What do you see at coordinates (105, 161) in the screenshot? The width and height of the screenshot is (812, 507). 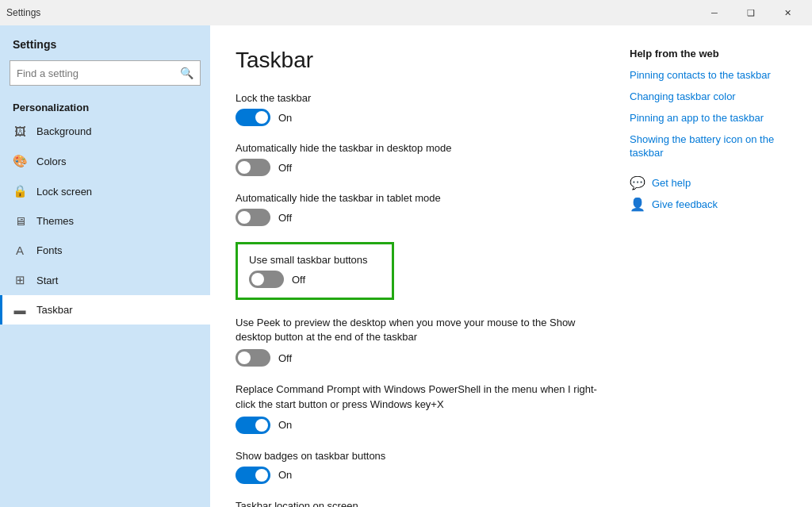 I see `sidebar-item-colors: 🎨Colors` at bounding box center [105, 161].